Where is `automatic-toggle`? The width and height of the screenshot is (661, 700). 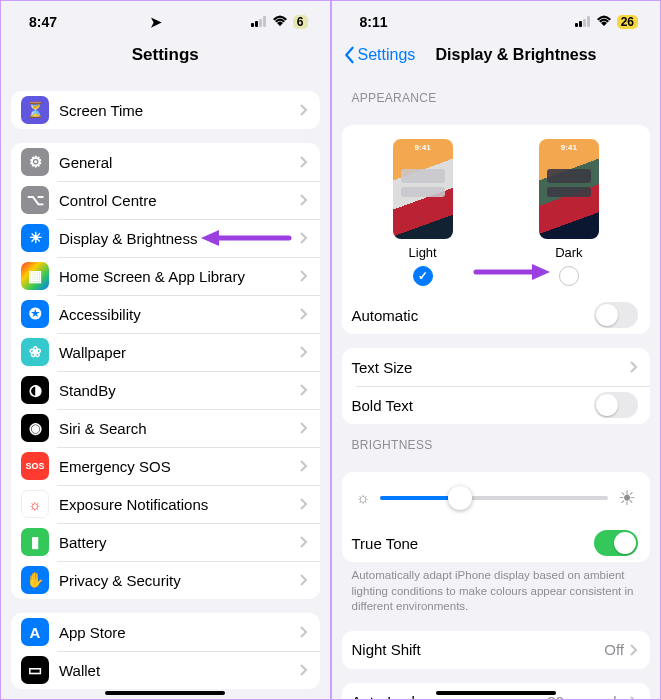 automatic-toggle is located at coordinates (616, 315).